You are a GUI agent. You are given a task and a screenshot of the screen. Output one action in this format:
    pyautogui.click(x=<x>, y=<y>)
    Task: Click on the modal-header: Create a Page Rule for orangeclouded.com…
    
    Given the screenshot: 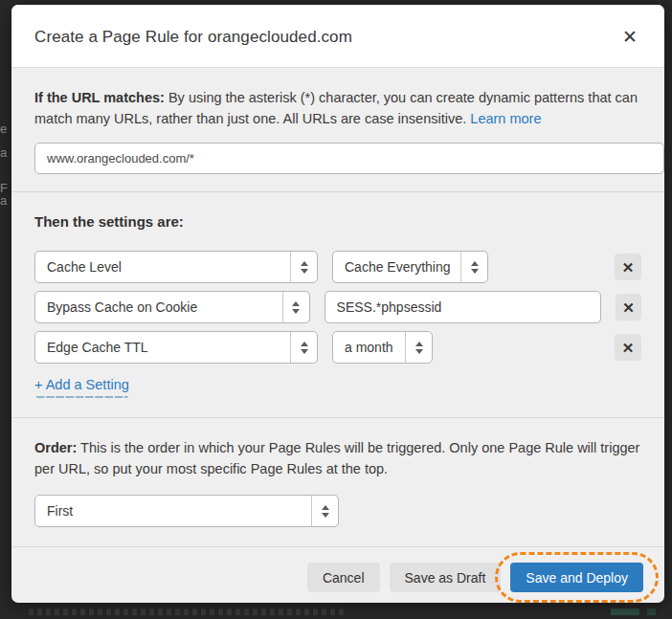 What is the action you would take?
    pyautogui.click(x=338, y=36)
    